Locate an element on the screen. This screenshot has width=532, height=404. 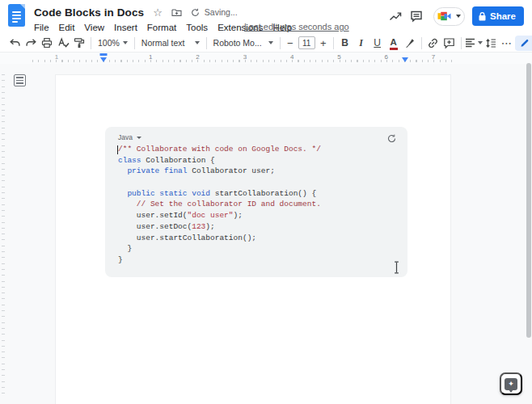
redo-button is located at coordinates (31, 43).